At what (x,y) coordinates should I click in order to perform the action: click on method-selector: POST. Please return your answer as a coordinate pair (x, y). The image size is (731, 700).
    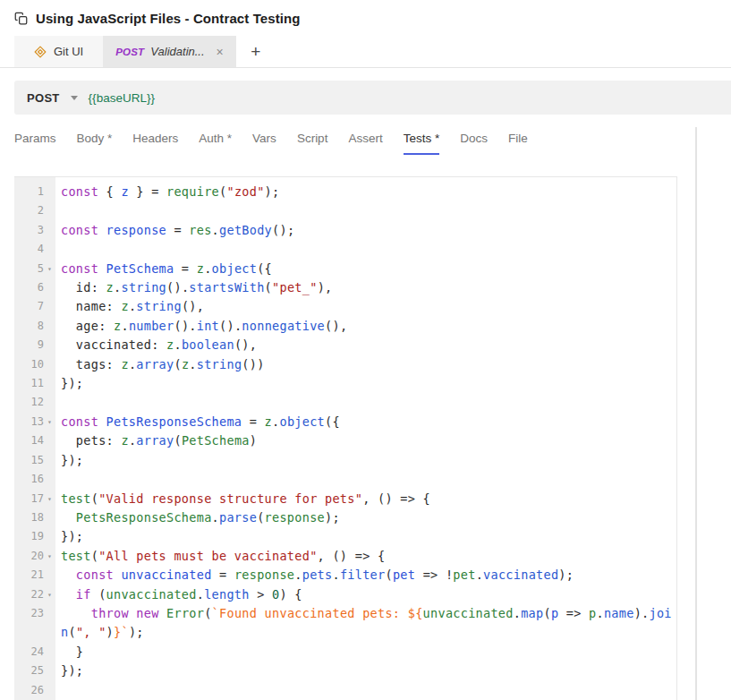
    Looking at the image, I should click on (43, 98).